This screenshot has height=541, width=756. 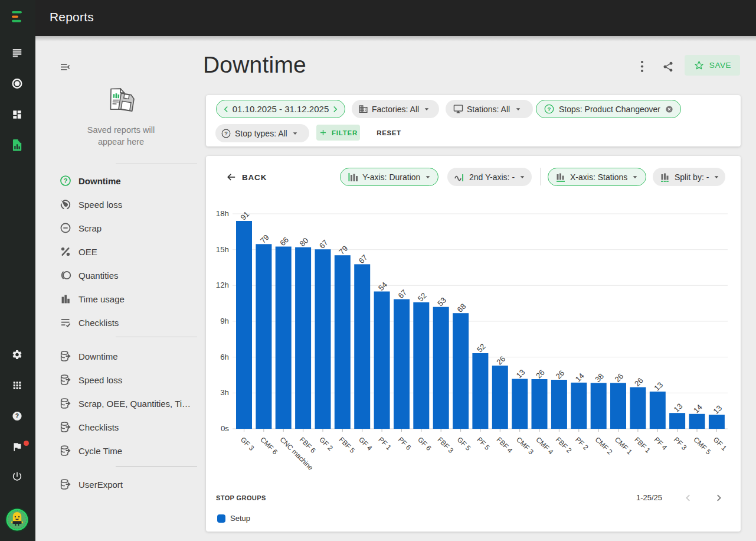 What do you see at coordinates (284, 241) in the screenshot?
I see `svg-text: 66` at bounding box center [284, 241].